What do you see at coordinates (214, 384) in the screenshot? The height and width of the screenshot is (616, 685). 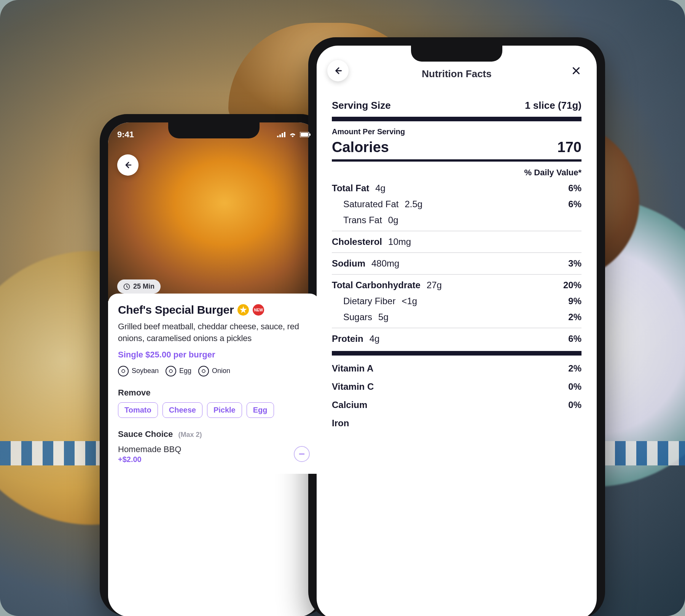 I see `item-card: Chef's Special Burger NEW Grilled beef m…` at bounding box center [214, 384].